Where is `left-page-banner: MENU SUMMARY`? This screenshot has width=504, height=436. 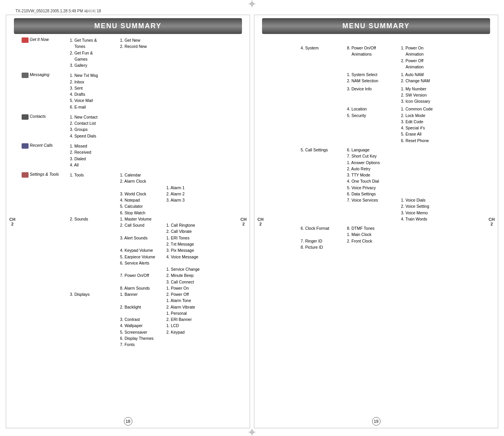
left-page-banner: MENU SUMMARY is located at coordinates (128, 26).